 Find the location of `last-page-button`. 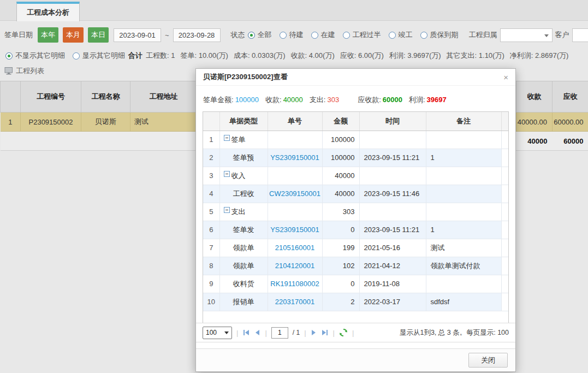

last-page-button is located at coordinates (325, 333).